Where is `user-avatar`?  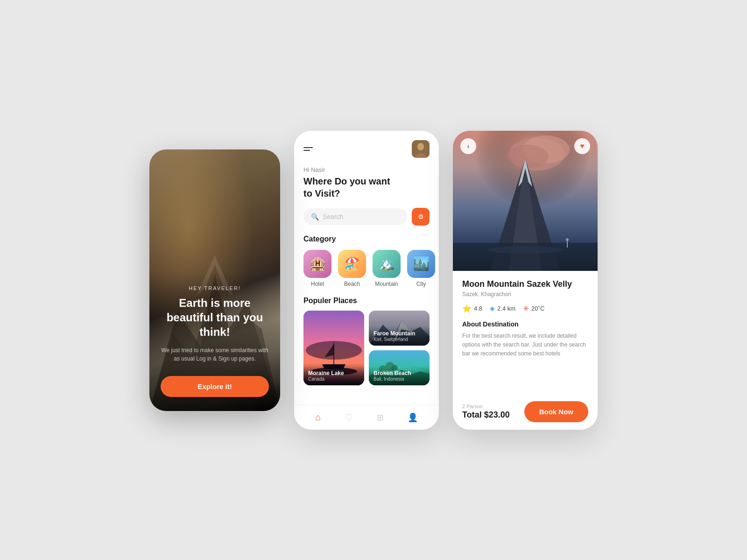 user-avatar is located at coordinates (421, 149).